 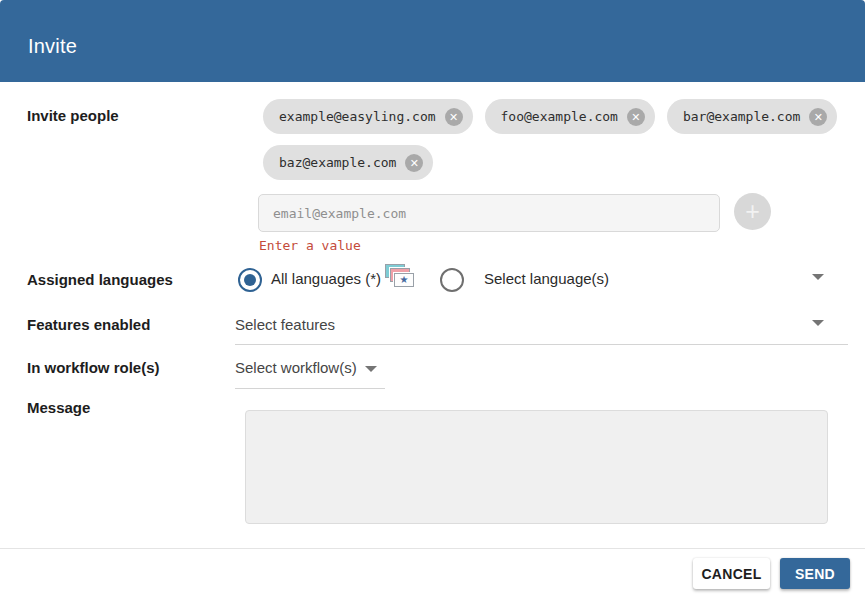 What do you see at coordinates (368, 116) in the screenshot?
I see `email-chip: example@easyling.com ✕` at bounding box center [368, 116].